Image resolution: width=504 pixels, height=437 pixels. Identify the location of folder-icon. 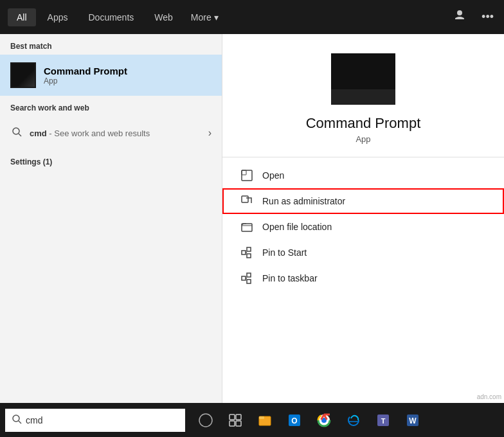
(247, 227).